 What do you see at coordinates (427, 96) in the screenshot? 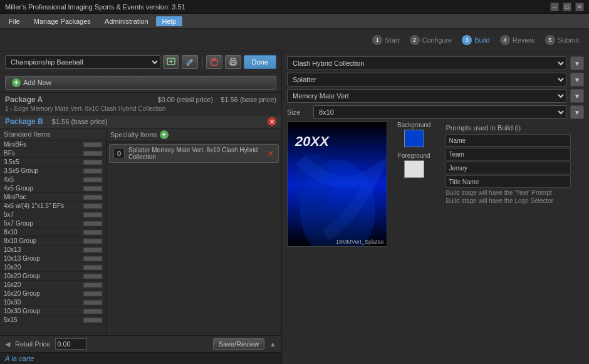
I see `memory-mate-select: Memory Mate Vert` at bounding box center [427, 96].